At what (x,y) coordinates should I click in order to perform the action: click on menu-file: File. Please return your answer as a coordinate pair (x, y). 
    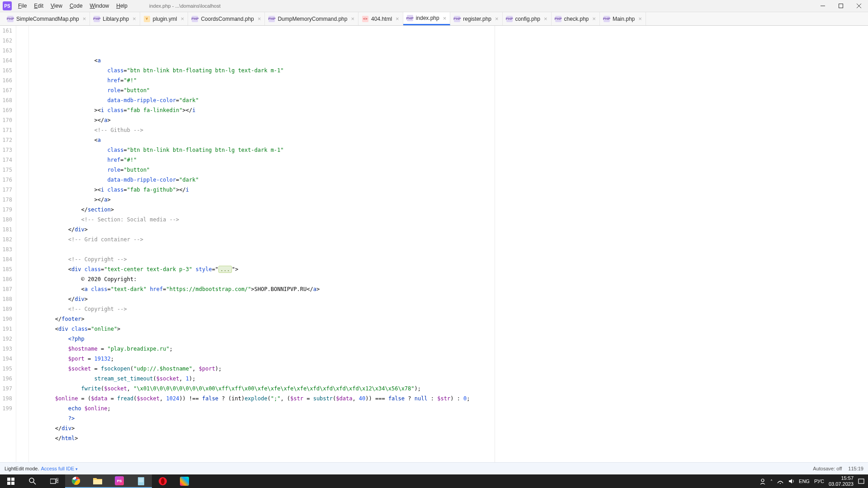
    Looking at the image, I should click on (23, 6).